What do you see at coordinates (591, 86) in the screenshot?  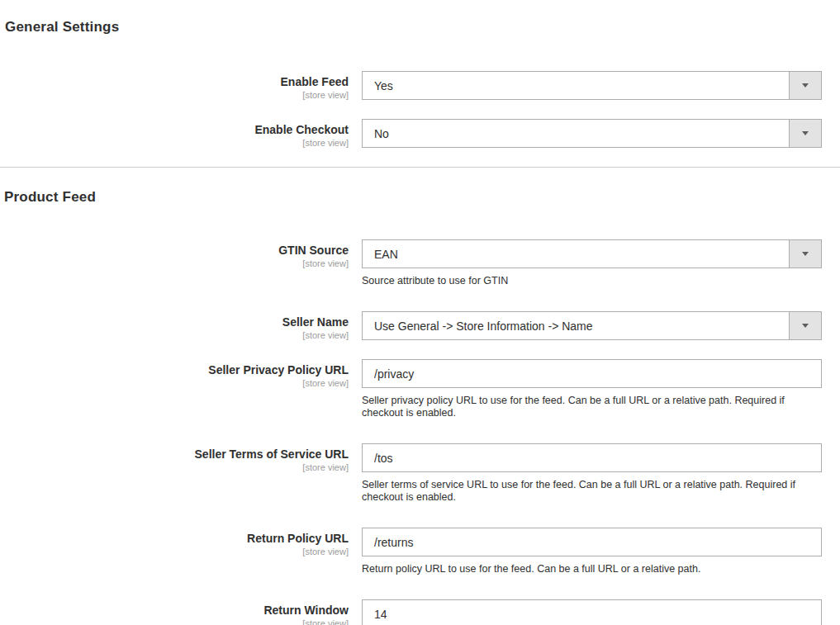 I see `enable-feed-select: Yes` at bounding box center [591, 86].